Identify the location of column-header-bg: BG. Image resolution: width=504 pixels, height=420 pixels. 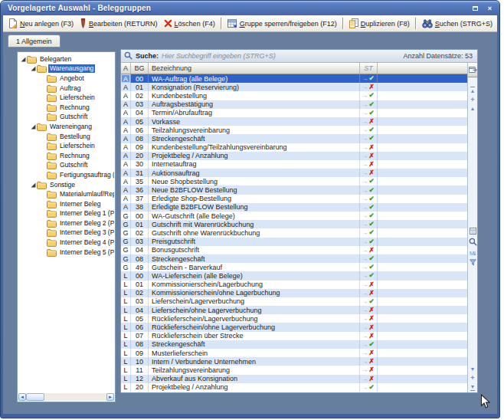
(139, 68).